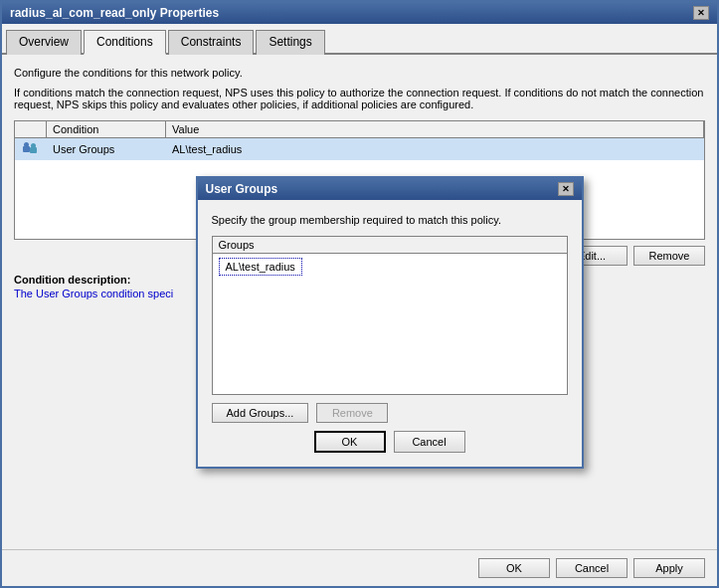 This screenshot has height=588, width=719. I want to click on cancel-button: Cancel, so click(592, 568).